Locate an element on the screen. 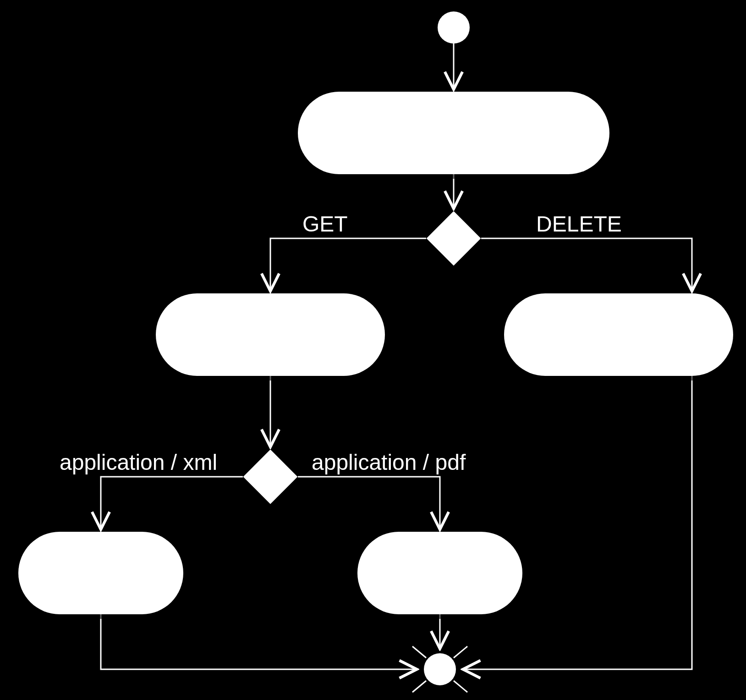 This screenshot has width=746, height=700. label-app-xml: application / xml is located at coordinates (138, 462).